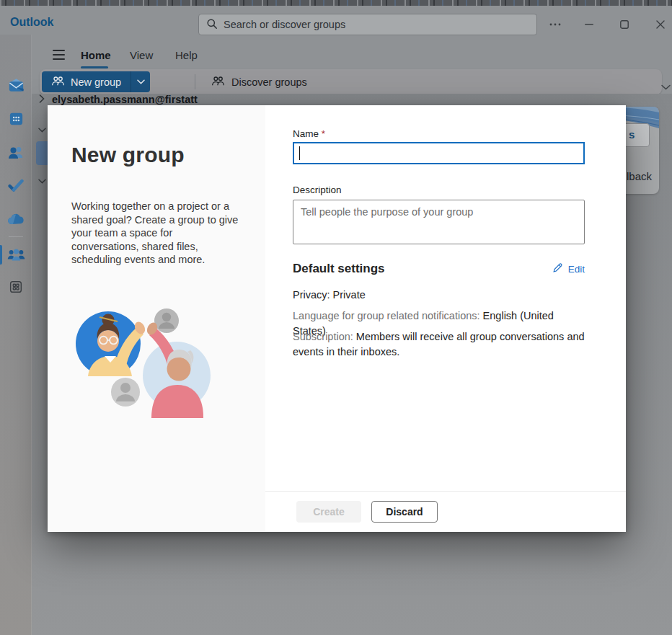  Describe the element at coordinates (577, 270) in the screenshot. I see `edit-link-label: Edit` at that location.